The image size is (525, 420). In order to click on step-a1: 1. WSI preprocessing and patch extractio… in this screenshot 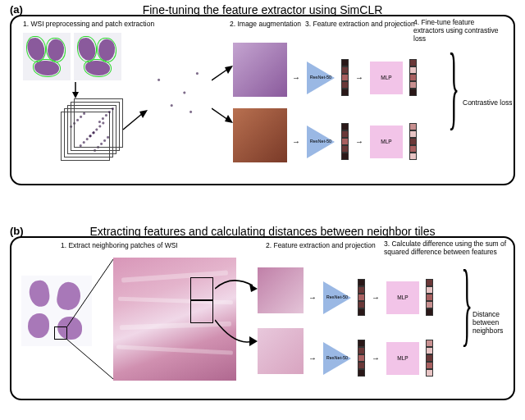, I will do `click(89, 24)`.